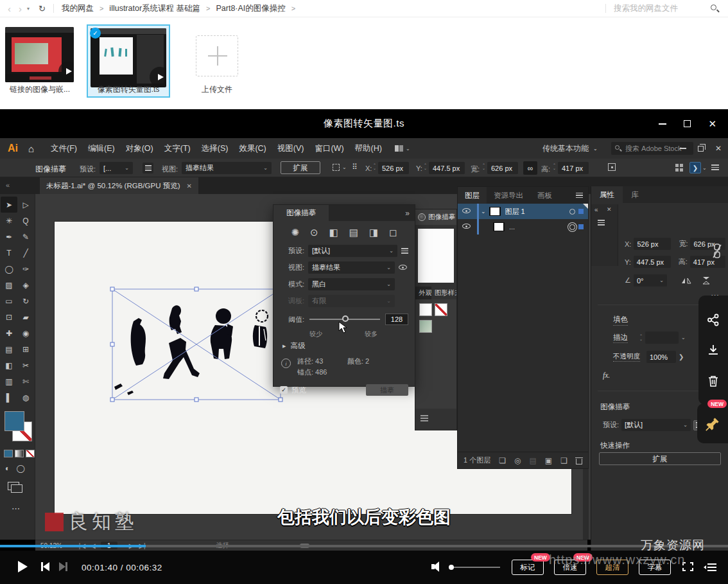 The width and height of the screenshot is (728, 584). What do you see at coordinates (13, 148) in the screenshot?
I see `ai-logo: Ai` at bounding box center [13, 148].